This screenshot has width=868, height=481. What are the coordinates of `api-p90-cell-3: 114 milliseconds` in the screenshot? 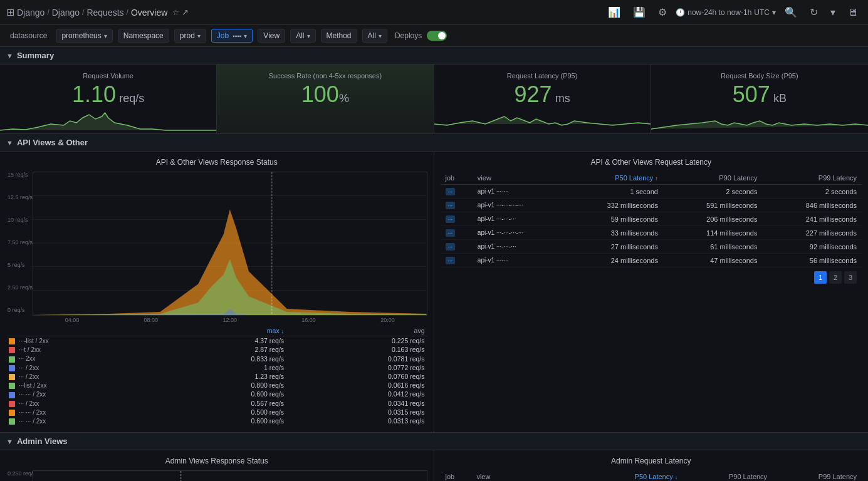 It's located at (713, 233).